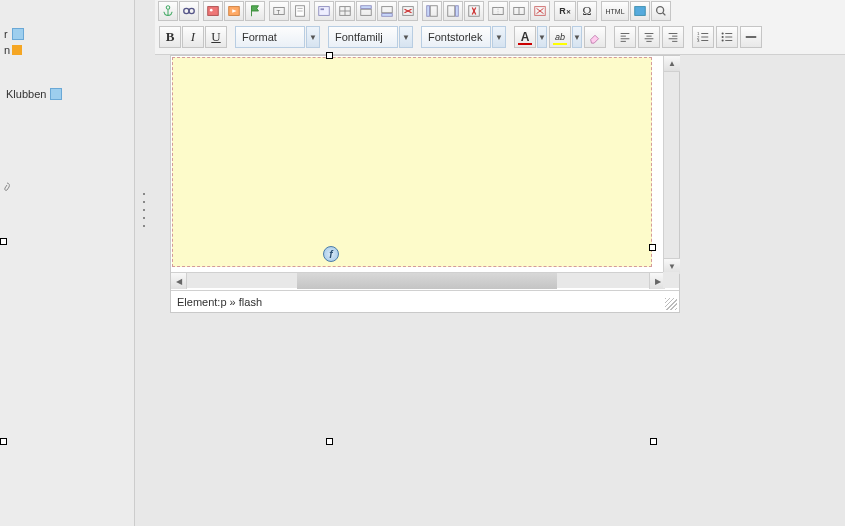 Image resolution: width=845 pixels, height=526 pixels. I want to click on remove-format-button: R✕, so click(565, 11).